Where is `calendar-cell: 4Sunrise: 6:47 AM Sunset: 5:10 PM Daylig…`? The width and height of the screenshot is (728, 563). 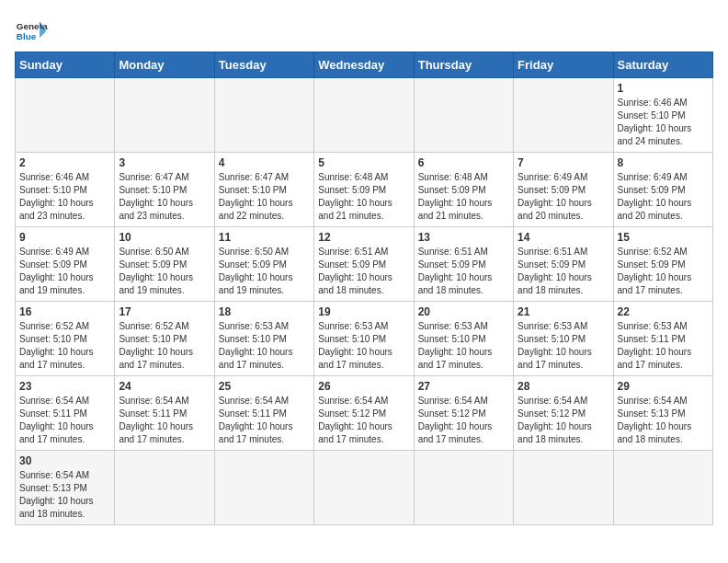
calendar-cell: 4Sunrise: 6:47 AM Sunset: 5:10 PM Daylig… is located at coordinates (264, 190).